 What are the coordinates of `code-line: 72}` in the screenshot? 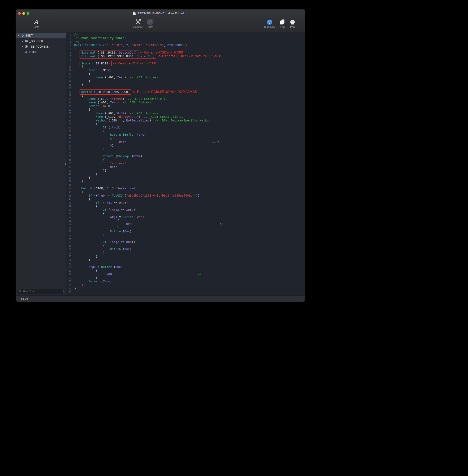 It's located at (186, 289).